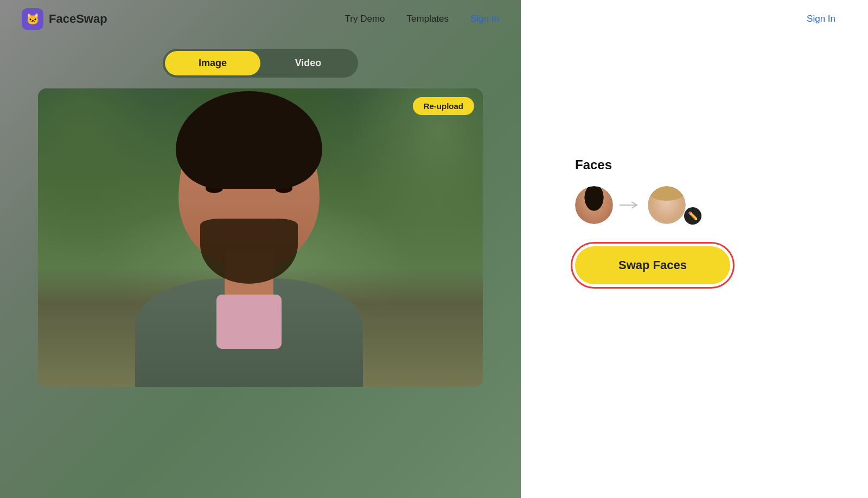 The width and height of the screenshot is (868, 498). Describe the element at coordinates (693, 216) in the screenshot. I see `edit-icon: ✏️` at that location.